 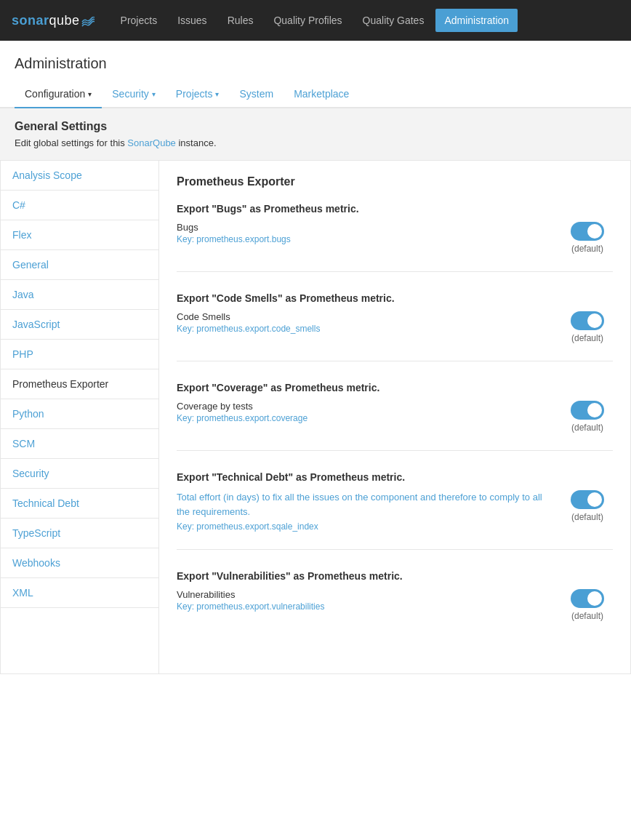 I want to click on sidebar-item-php: PHP, so click(x=80, y=355).